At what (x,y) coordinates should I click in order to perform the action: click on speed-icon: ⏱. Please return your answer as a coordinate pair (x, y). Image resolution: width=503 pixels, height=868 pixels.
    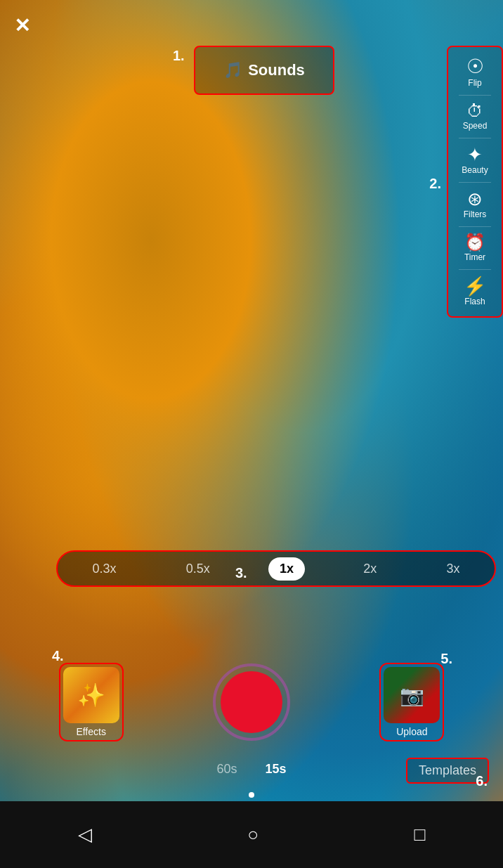
    Looking at the image, I should click on (475, 111).